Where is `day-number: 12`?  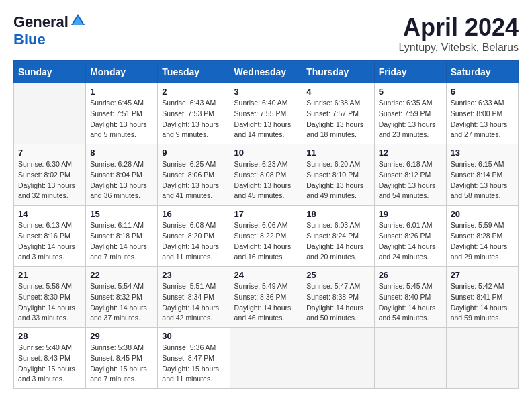 day-number: 12 is located at coordinates (410, 153).